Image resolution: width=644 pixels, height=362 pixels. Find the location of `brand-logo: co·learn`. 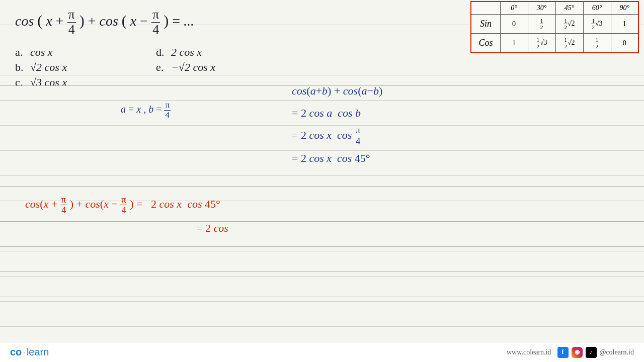

brand-logo: co·learn is located at coordinates (29, 352).